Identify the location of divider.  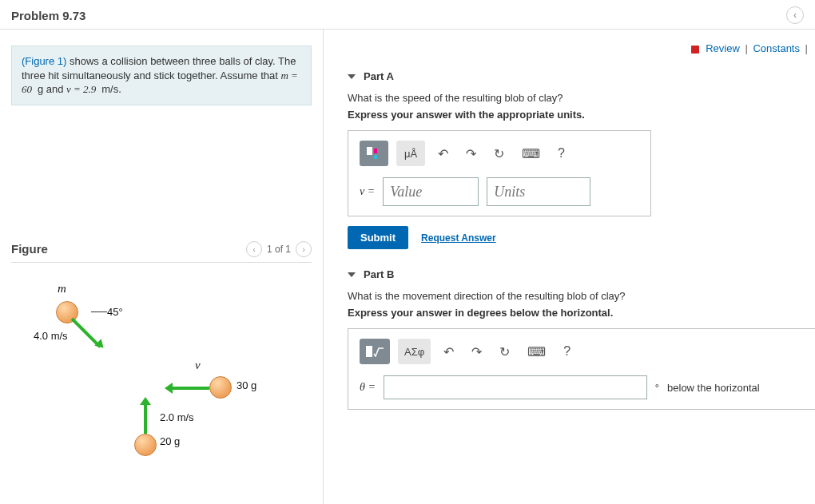
(161, 262).